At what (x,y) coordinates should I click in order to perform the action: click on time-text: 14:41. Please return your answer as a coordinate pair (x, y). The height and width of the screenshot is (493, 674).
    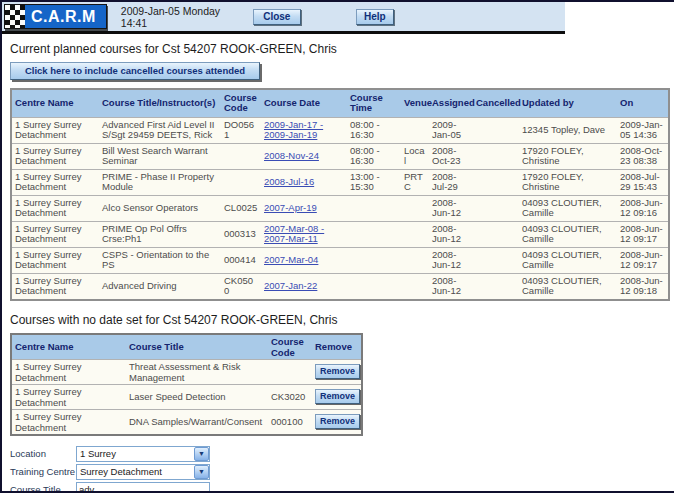
    Looking at the image, I should click on (180, 23).